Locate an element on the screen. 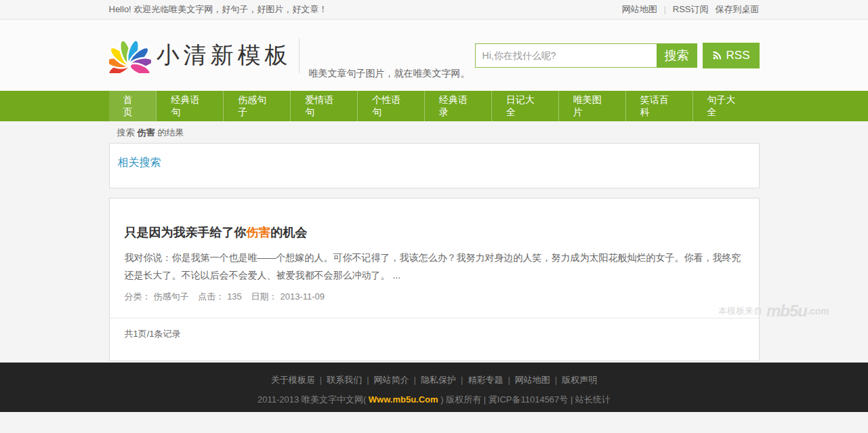 This screenshot has height=433, width=868. search-keyword: 伤害 is located at coordinates (146, 133).